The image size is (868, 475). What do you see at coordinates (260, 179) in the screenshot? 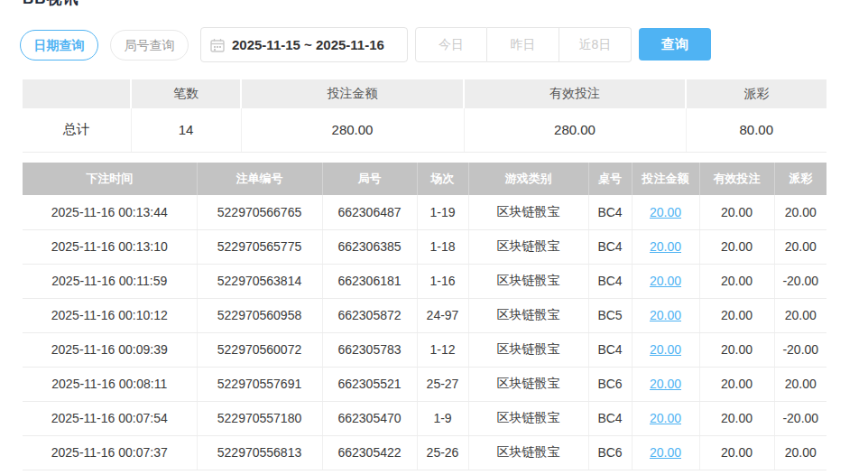
I see `bets-header-cell: 注单编号` at bounding box center [260, 179].